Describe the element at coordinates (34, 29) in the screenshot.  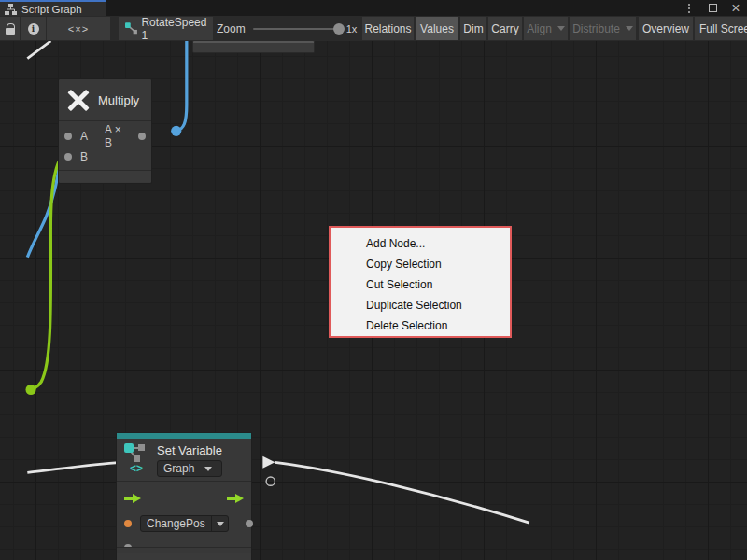
I see `info-icon: i` at that location.